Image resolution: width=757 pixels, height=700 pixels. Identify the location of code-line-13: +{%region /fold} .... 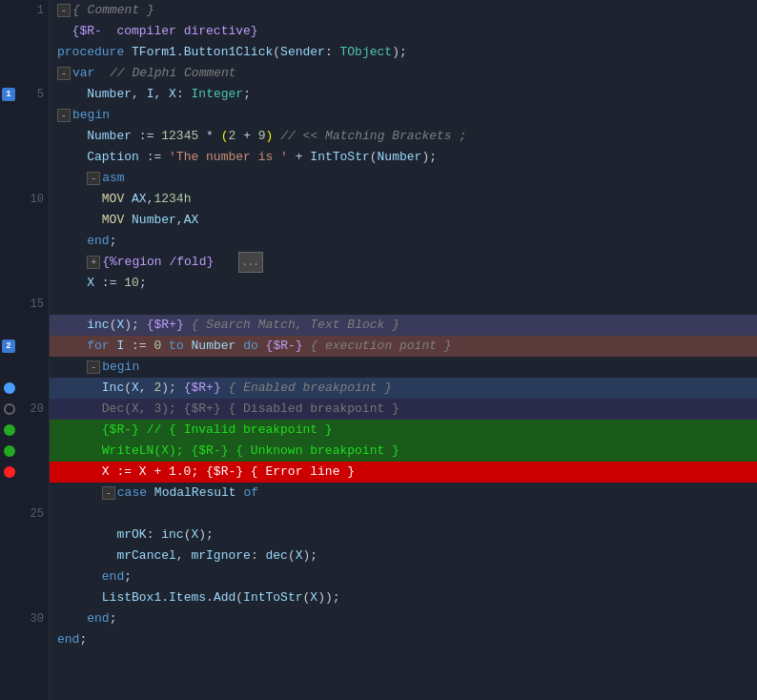
(403, 262).